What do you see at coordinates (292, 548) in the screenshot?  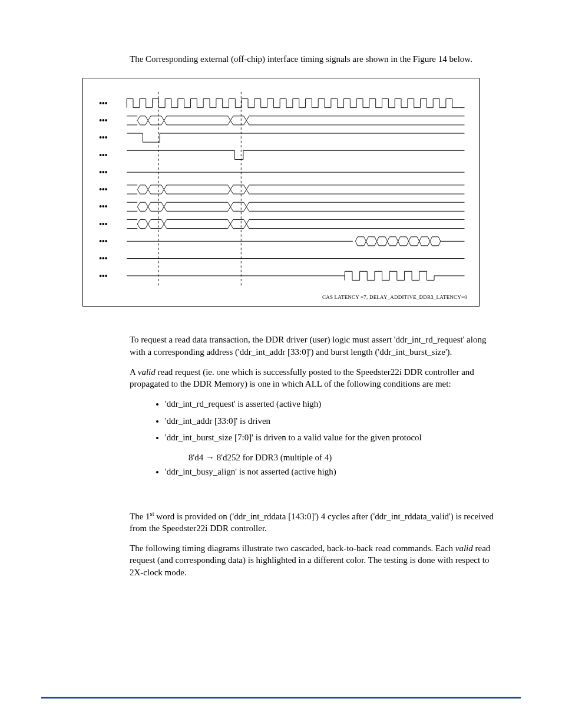 I see `para5-pre: The following timing diagrams illustrate…` at bounding box center [292, 548].